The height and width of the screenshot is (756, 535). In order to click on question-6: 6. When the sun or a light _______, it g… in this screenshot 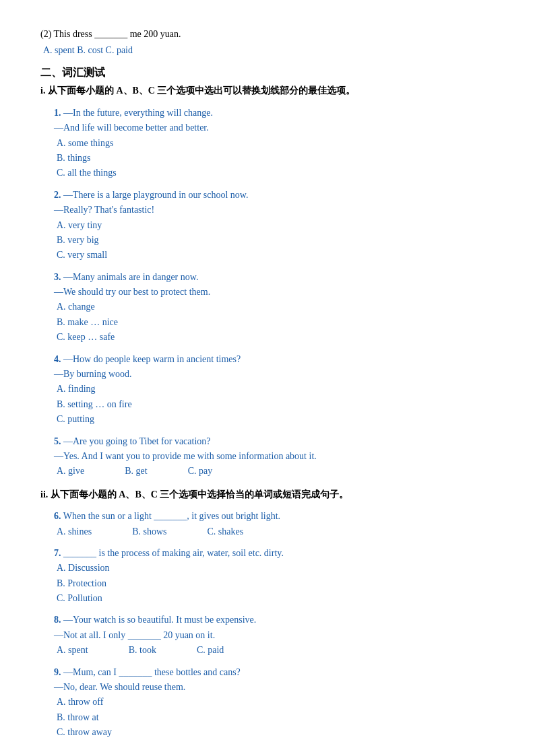, I will do `click(274, 524)`.